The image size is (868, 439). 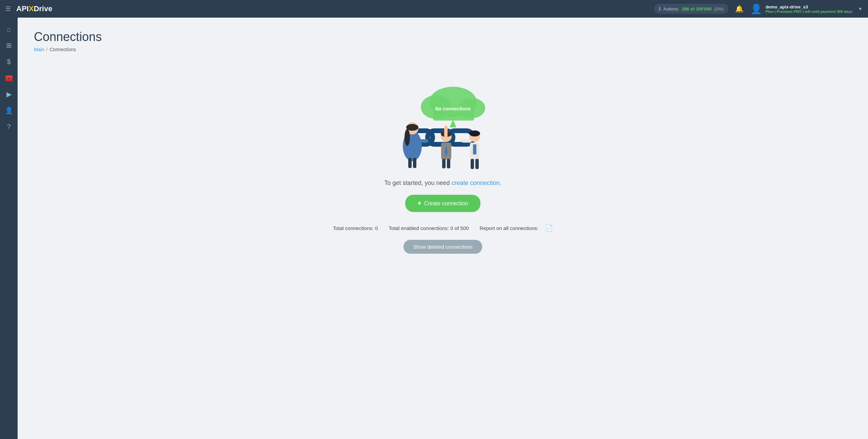 I want to click on menu-icon: ☰, so click(x=8, y=9).